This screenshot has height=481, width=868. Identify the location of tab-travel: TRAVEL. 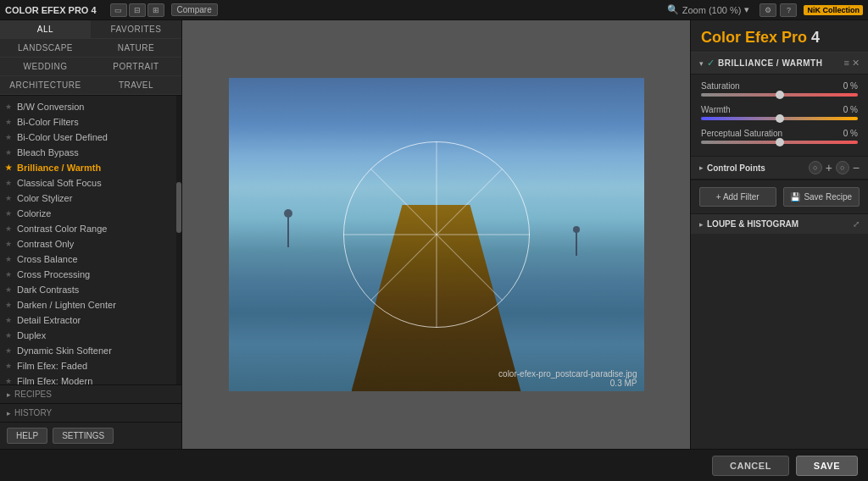
(136, 86).